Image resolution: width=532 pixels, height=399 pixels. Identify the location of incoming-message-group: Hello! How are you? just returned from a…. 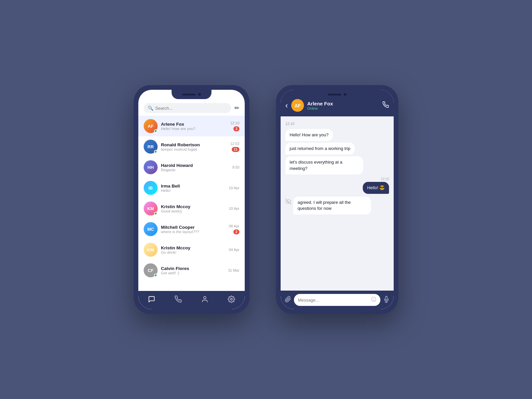
(337, 152).